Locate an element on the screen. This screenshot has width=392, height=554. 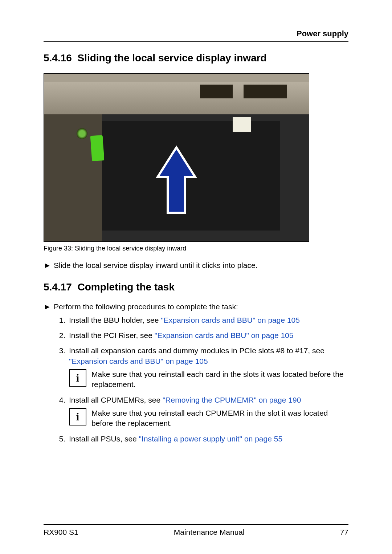
procedure-step: ► Perform the following procedures to co… is located at coordinates (196, 307).